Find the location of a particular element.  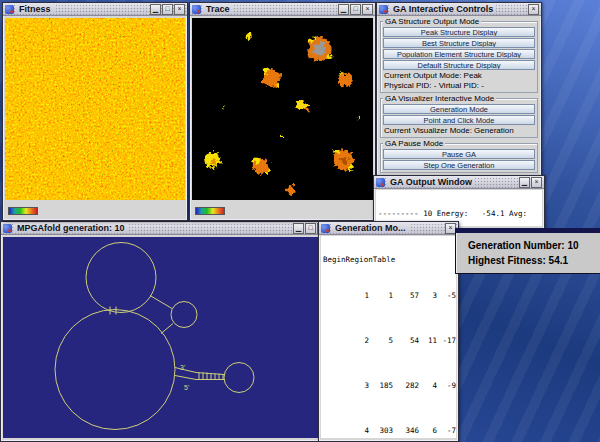

ga-controls-window: GA Interactive Controls × GA Structure O… is located at coordinates (459, 91).